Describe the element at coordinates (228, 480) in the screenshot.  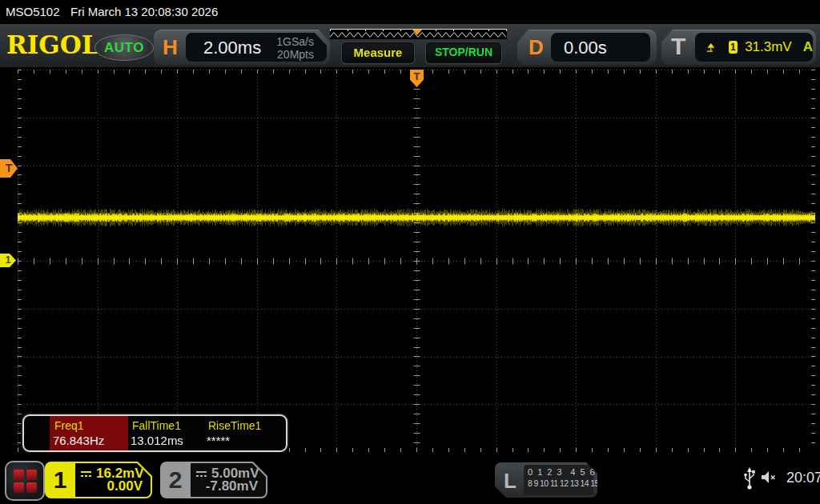
I see `channel2-panel: 5.00mV -7.80mV` at that location.